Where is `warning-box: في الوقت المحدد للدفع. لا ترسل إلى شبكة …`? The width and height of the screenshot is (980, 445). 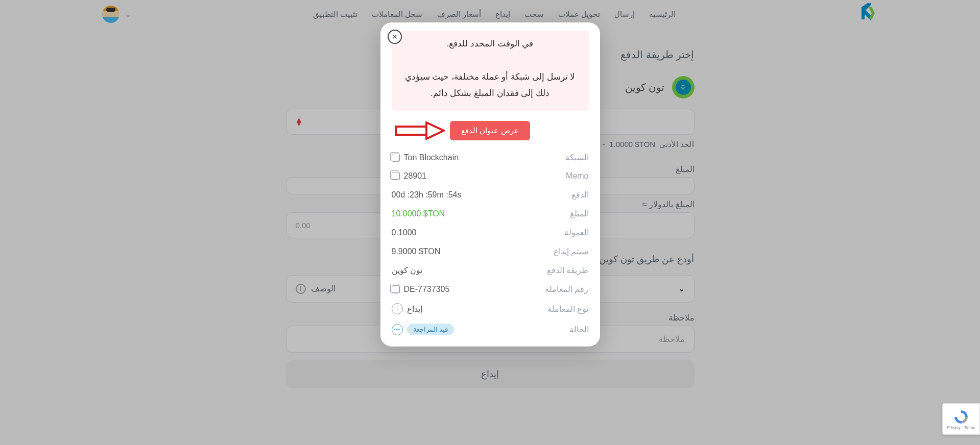
warning-box: في الوقت المحدد للدفع. لا ترسل إلى شبكة … is located at coordinates (490, 70).